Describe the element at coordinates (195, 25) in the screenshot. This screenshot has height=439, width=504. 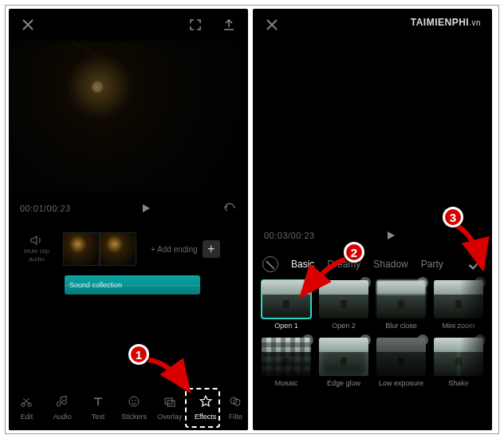
I see `fullscreen-icon` at that location.